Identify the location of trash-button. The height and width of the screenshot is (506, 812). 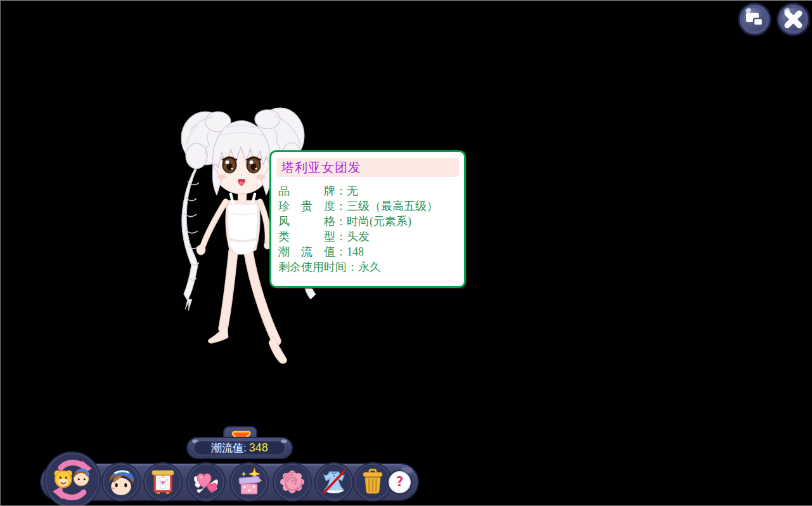
(373, 482).